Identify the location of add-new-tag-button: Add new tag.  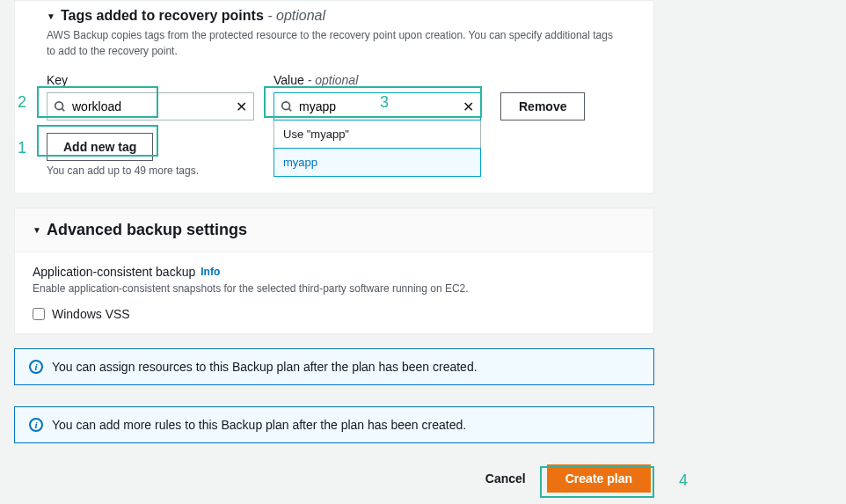
(100, 147).